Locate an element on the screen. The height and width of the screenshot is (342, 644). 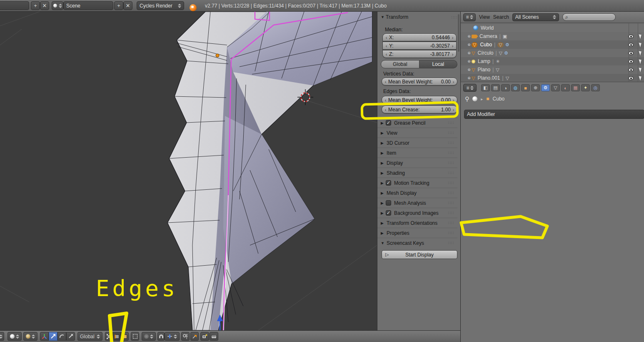
orientation-global-button: Global is located at coordinates (400, 64).